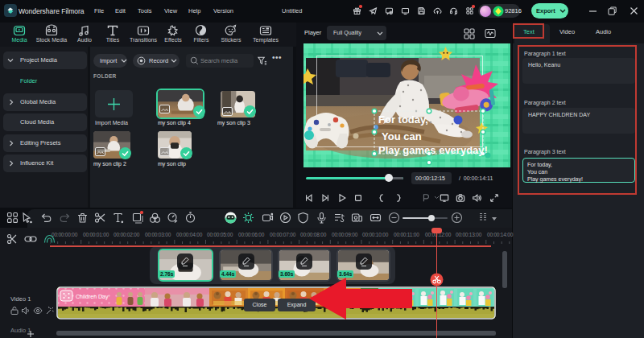 This screenshot has height=338, width=644. What do you see at coordinates (92, 297) in the screenshot?
I see `svg-text: Children Day` at bounding box center [92, 297].